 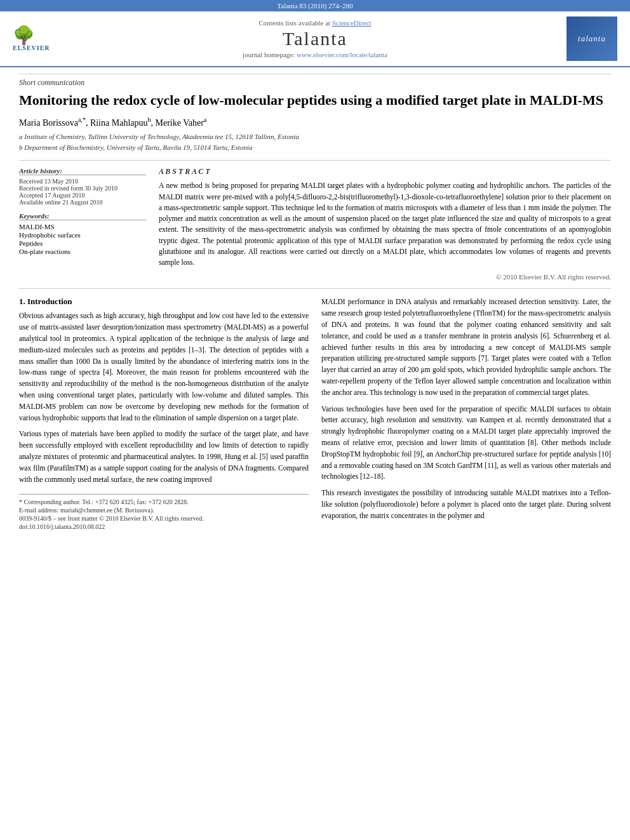 What do you see at coordinates (592, 39) in the screenshot?
I see `talanta-logo-text: talanta` at bounding box center [592, 39].